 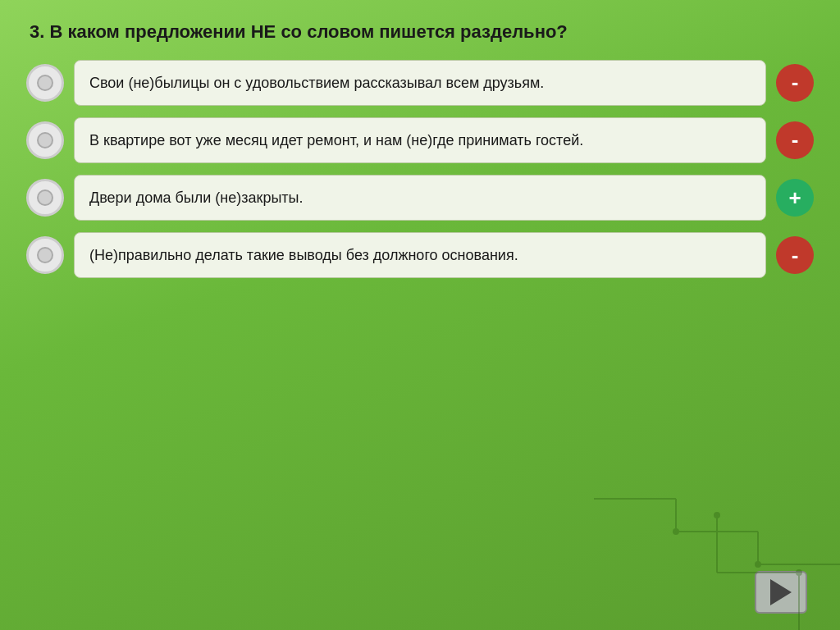 What do you see at coordinates (420, 198) in the screenshot?
I see `answer-row-3: Двери дома были (не)закрыты. +` at bounding box center [420, 198].